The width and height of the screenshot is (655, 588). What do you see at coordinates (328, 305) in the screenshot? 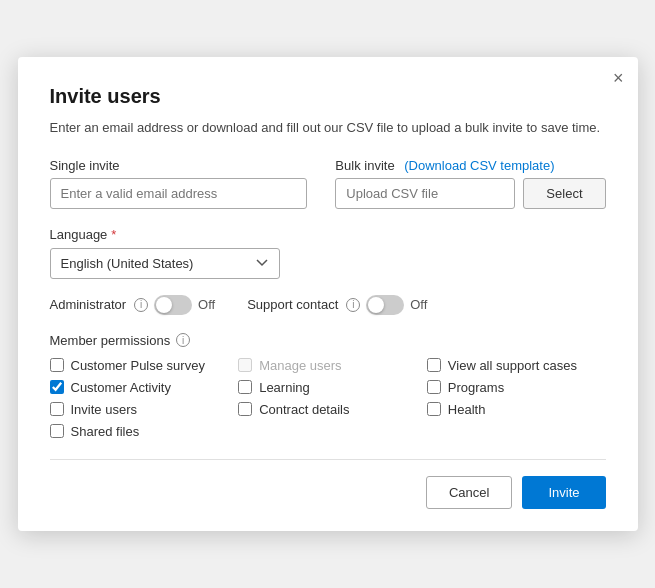
I see `toggles-row: Administrator i Off Support contact i Of…` at bounding box center [328, 305].